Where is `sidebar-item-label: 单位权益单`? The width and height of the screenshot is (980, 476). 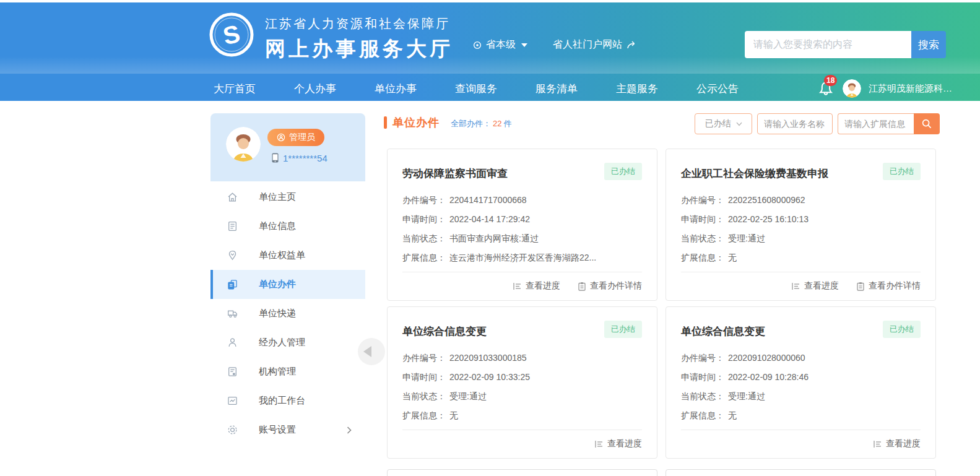 sidebar-item-label: 单位权益单 is located at coordinates (282, 255).